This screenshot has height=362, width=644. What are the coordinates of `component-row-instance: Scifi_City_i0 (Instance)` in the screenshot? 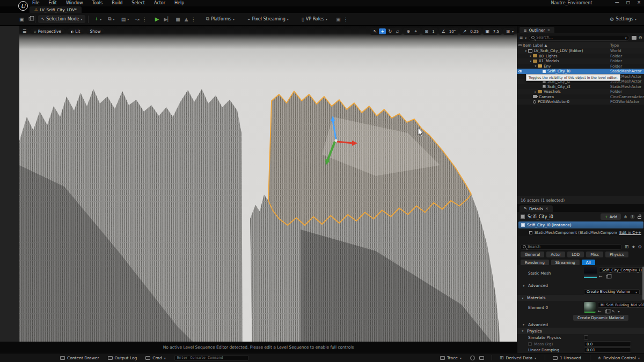 It's located at (581, 225).